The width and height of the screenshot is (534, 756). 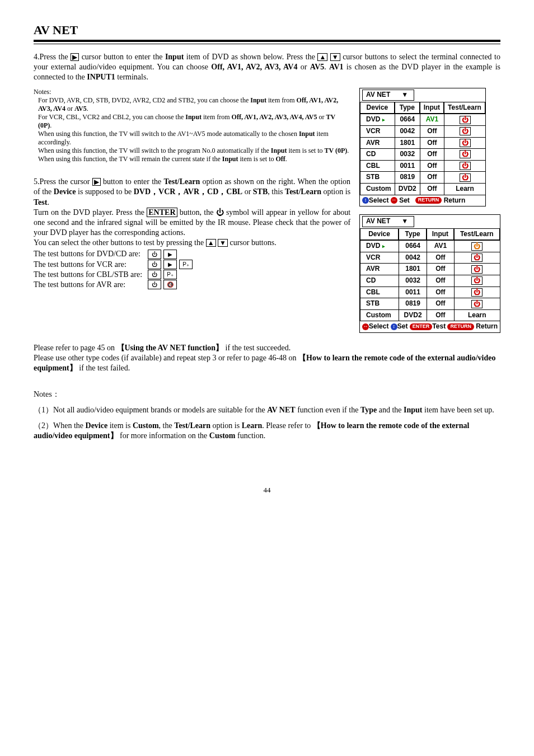 What do you see at coordinates (120, 243) in the screenshot?
I see `text: You can select the other buttons to test…` at bounding box center [120, 243].